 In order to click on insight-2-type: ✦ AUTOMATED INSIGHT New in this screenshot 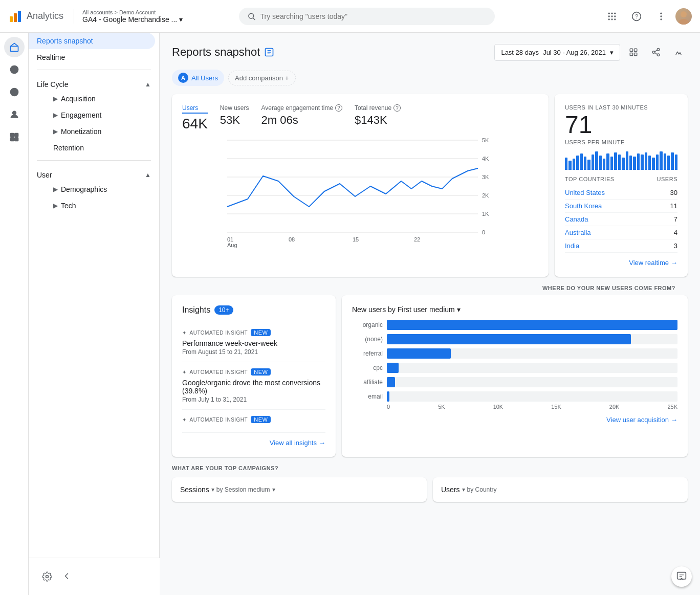, I will do `click(254, 372)`.